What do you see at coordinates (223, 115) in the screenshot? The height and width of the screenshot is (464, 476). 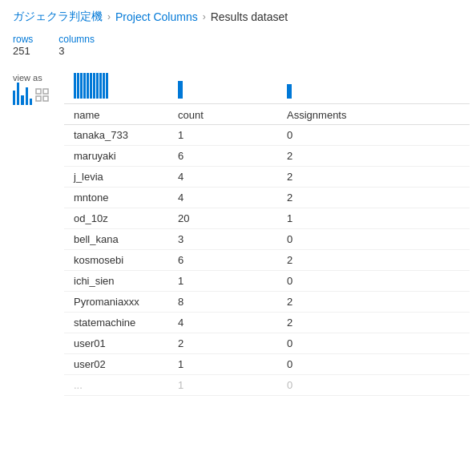 I see `col-label-count: count` at bounding box center [223, 115].